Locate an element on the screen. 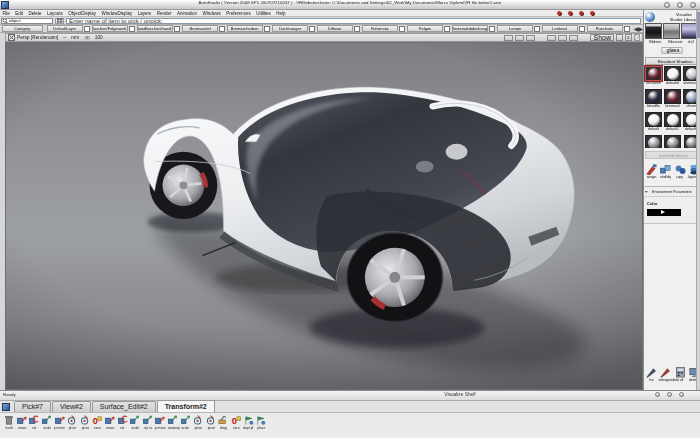 Image resolution: width=700 pixels, height=438 pixels. menu-animation: Animation is located at coordinates (187, 14).